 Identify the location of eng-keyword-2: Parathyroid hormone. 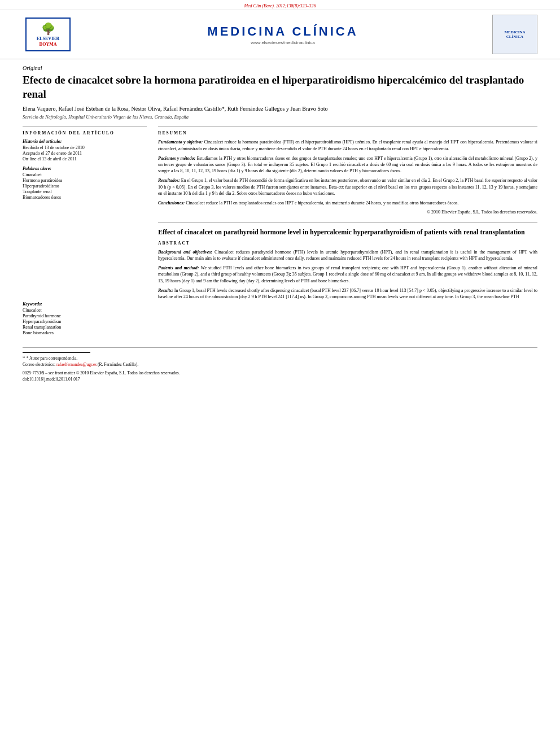
(85, 316).